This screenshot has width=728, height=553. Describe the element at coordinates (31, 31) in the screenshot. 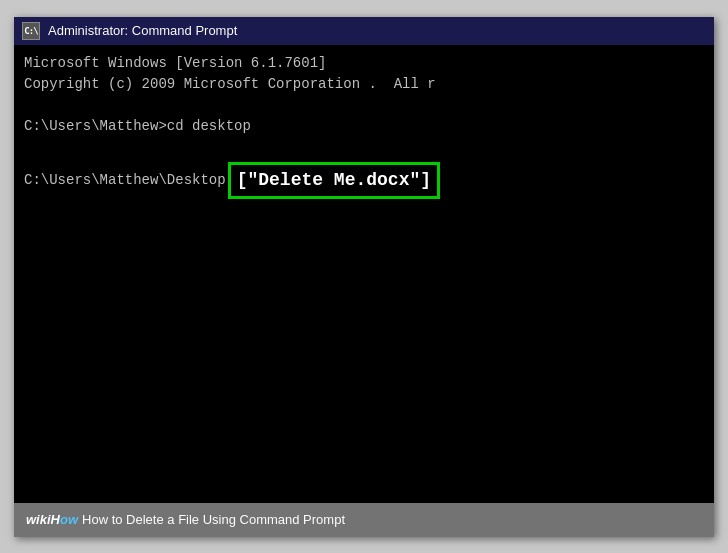

I see `cmd-icon: C:\` at that location.